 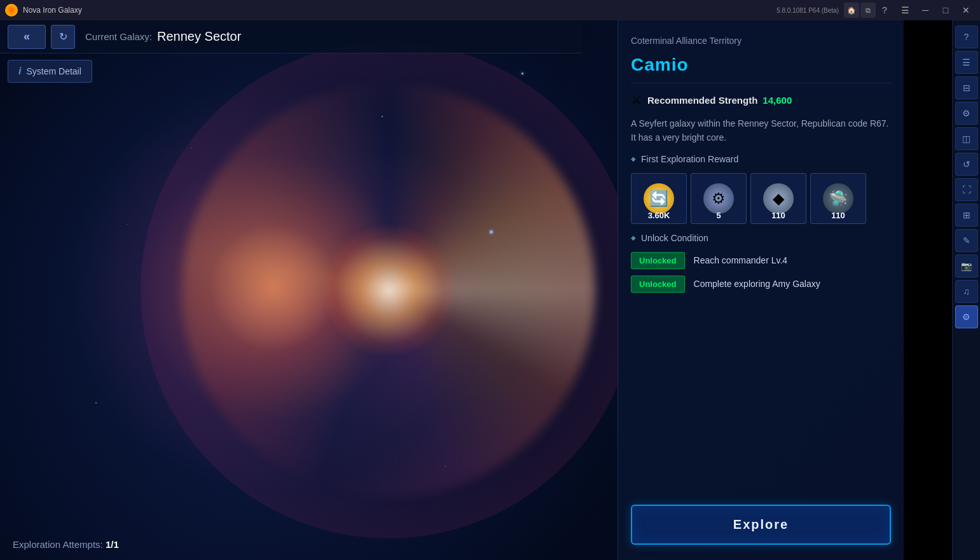 What do you see at coordinates (757, 284) in the screenshot?
I see `unlock-condition-1: Complete exploring Amy Galaxy` at bounding box center [757, 284].